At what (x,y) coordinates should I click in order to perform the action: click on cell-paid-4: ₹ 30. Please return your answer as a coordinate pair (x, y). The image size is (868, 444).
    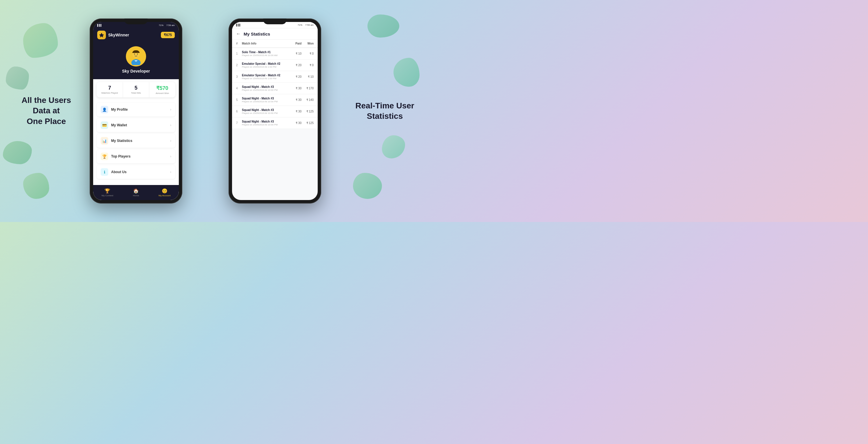
    Looking at the image, I should click on (296, 100).